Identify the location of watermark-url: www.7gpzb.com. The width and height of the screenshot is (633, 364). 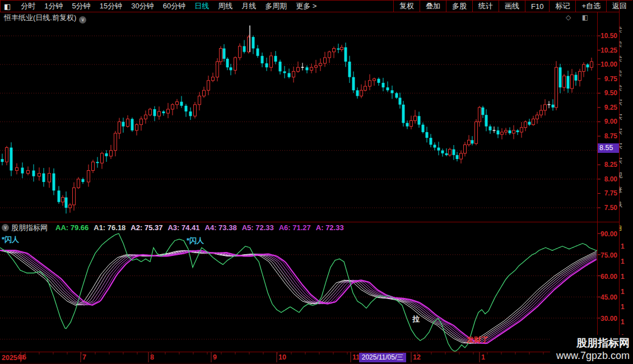
(590, 356).